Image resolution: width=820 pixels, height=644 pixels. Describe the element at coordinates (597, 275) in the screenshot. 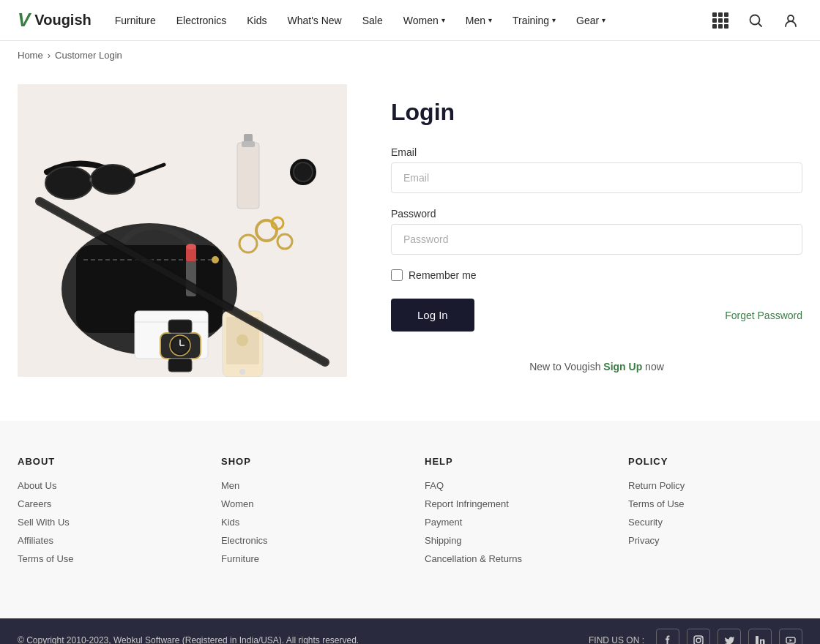

I see `remember-row: Remember me` at that location.